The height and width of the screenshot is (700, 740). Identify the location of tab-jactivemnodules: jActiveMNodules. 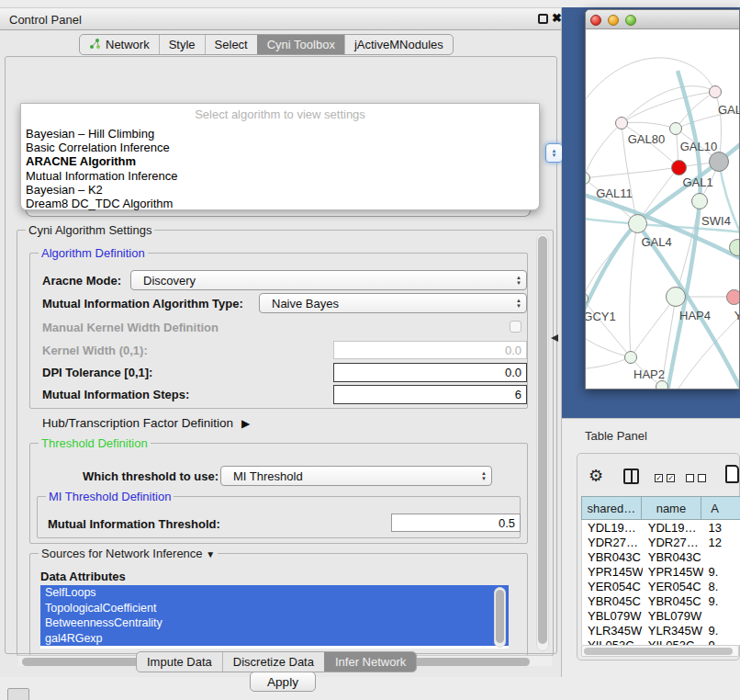
(398, 44).